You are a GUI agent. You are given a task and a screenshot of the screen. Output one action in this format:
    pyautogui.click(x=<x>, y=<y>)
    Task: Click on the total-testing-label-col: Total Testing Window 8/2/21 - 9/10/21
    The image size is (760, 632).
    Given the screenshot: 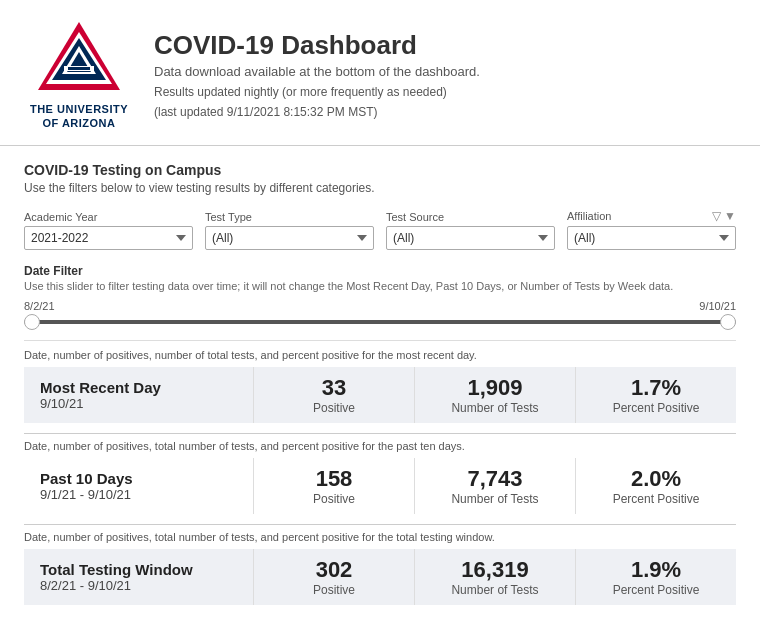 What is the action you would take?
    pyautogui.click(x=139, y=577)
    